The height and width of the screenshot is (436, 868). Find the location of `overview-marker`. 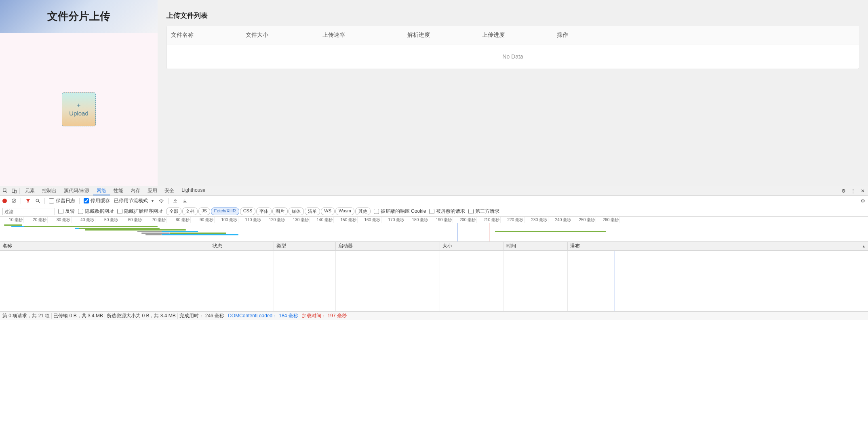

overview-marker is located at coordinates (489, 233).